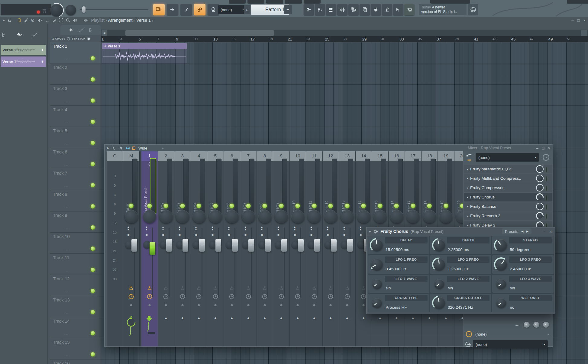 This screenshot has height=364, width=588. I want to click on slice-tool-icon, so click(54, 21).